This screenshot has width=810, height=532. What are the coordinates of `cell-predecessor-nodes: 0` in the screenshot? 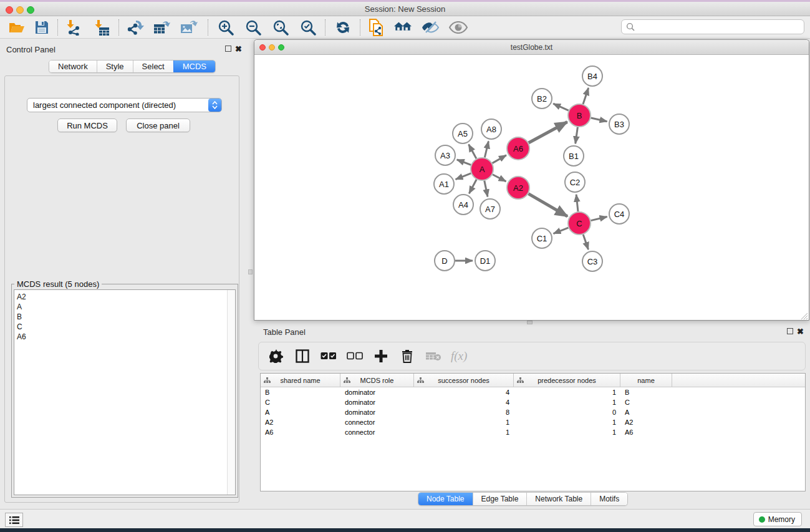 It's located at (567, 412).